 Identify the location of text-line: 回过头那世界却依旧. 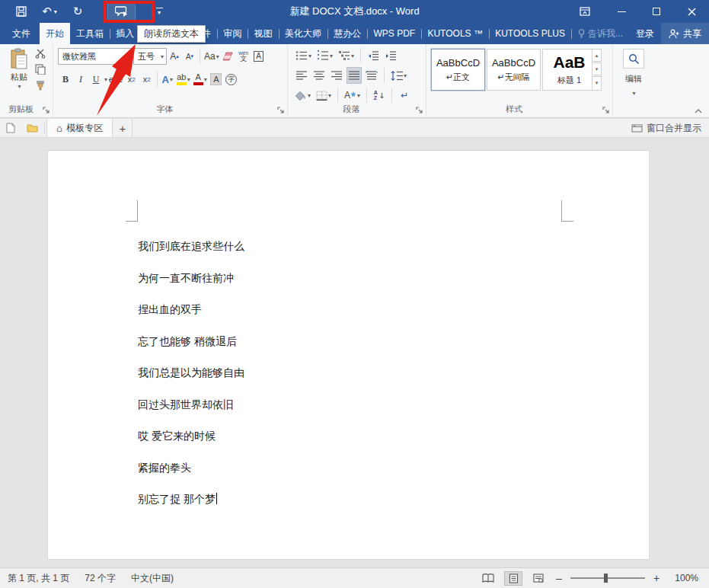
(191, 405).